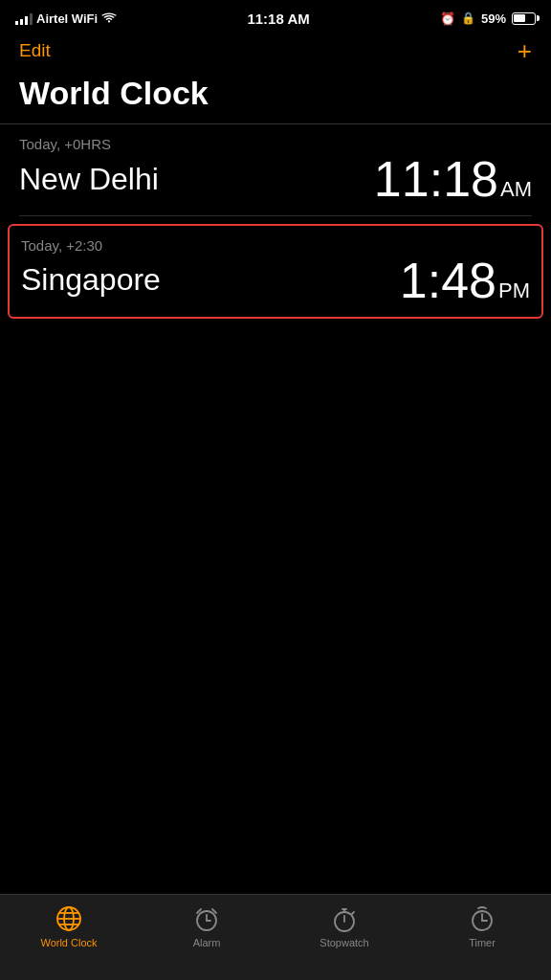  What do you see at coordinates (344, 926) in the screenshot?
I see `tab-stopwatch: Stopwatch` at bounding box center [344, 926].